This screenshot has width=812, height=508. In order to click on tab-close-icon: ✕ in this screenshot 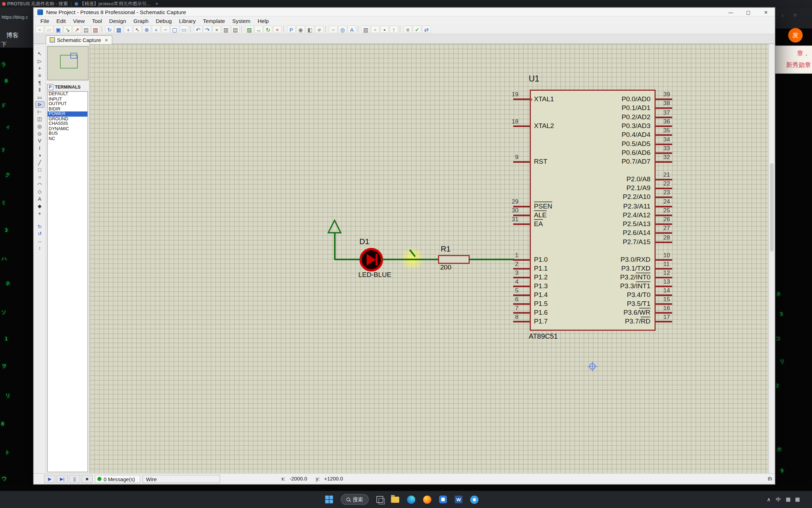, I will do `click(106, 40)`.